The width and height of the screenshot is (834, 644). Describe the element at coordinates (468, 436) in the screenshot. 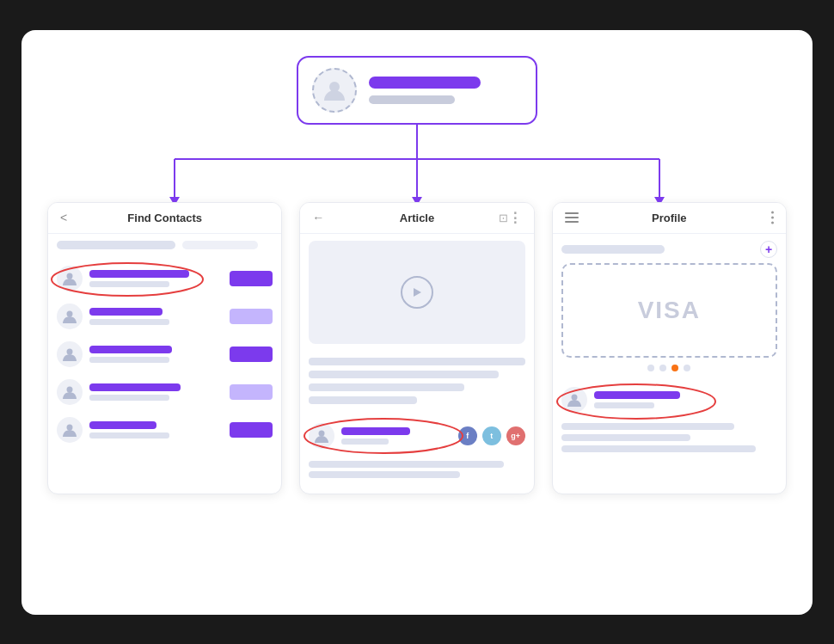

I see `facebook-button: f` at that location.